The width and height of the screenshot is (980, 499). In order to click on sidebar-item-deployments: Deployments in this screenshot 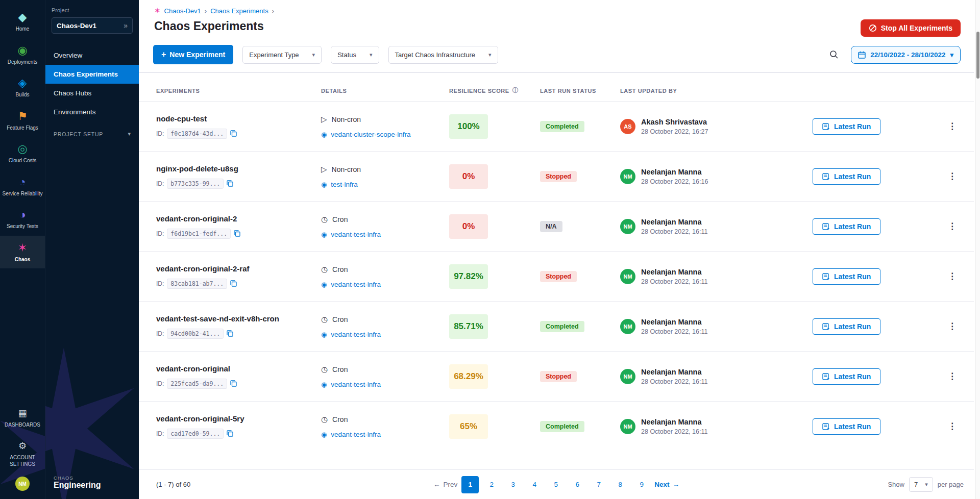, I will do `click(22, 55)`.